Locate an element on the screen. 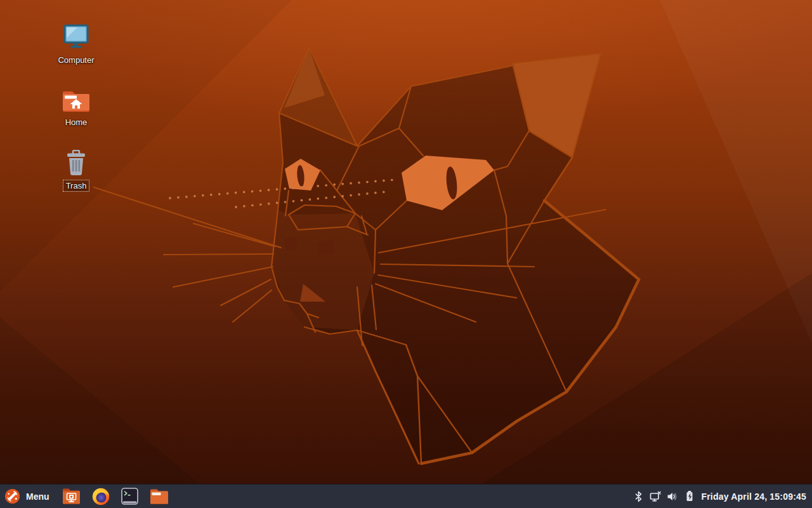 This screenshot has width=812, height=508. terminal-launcher-icon is located at coordinates (129, 497).